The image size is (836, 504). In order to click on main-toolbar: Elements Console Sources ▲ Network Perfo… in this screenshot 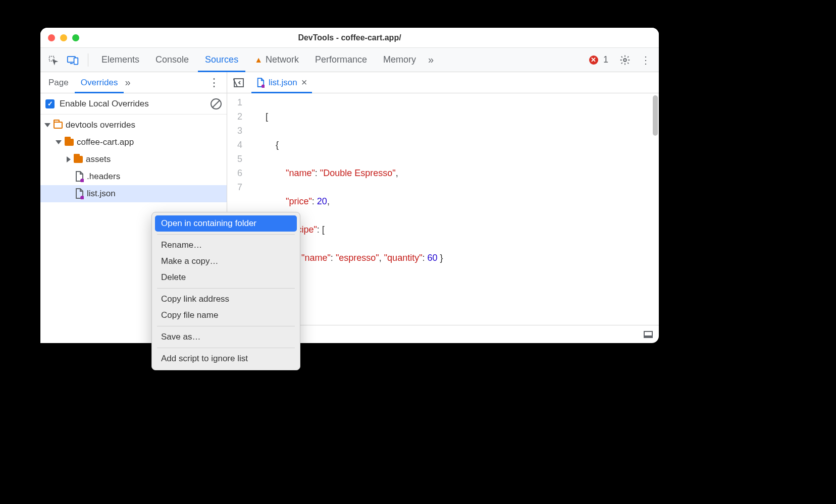, I will do `click(349, 60)`.